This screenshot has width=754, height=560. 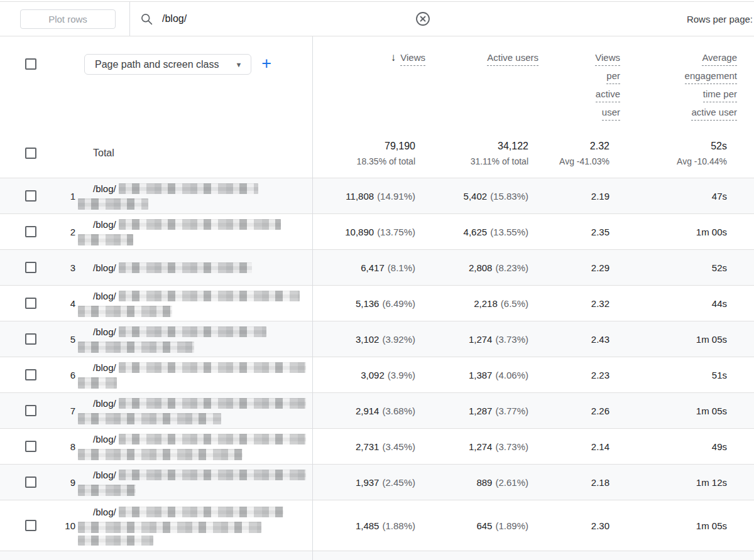 I want to click on add-dimension-button: +, so click(x=266, y=64).